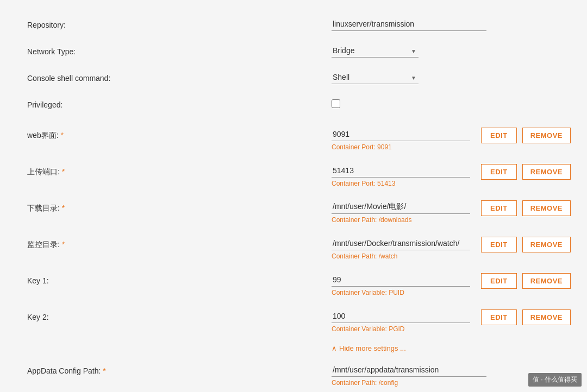 This screenshot has width=587, height=392. What do you see at coordinates (294, 139) in the screenshot?
I see `web-ui-row: web界面: * Container Port: 9091 EDIT REMOV…` at bounding box center [294, 139].